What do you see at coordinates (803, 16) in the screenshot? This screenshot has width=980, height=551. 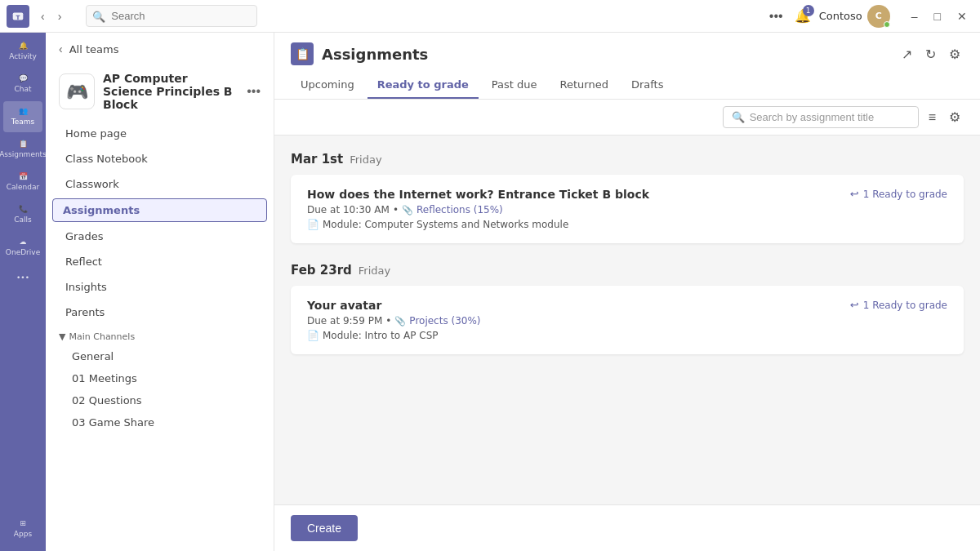 I see `notification-button: 🔔 1` at bounding box center [803, 16].